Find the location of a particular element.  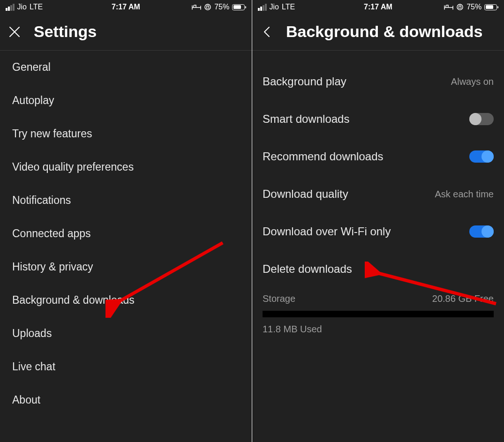

settings-item-general: General is located at coordinates (126, 67).